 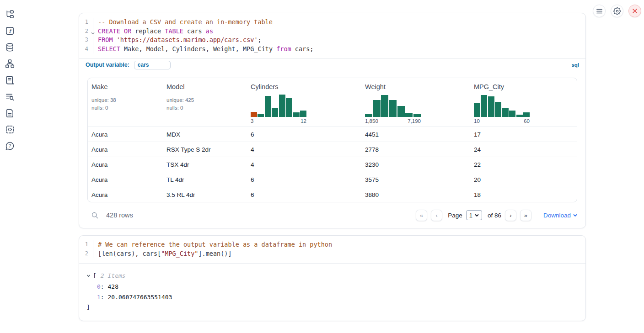 What do you see at coordinates (10, 31) in the screenshot?
I see `variables-icon: f` at bounding box center [10, 31].